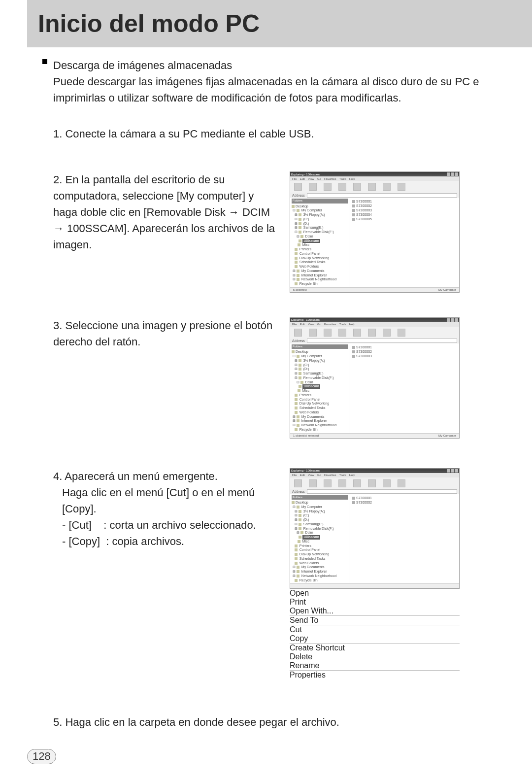  What do you see at coordinates (320, 242) in the screenshot?
I see `folder-tree: Folders Desktop ⊟ My Computer ⊞ 3½ Flopp…` at bounding box center [320, 242].